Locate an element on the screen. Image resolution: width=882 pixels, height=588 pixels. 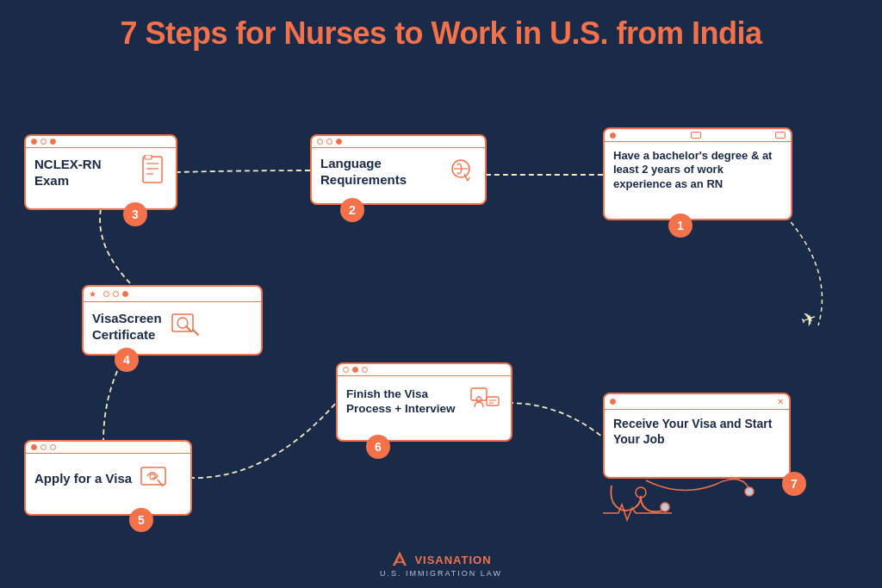
step-num-5: 5 is located at coordinates (141, 520).